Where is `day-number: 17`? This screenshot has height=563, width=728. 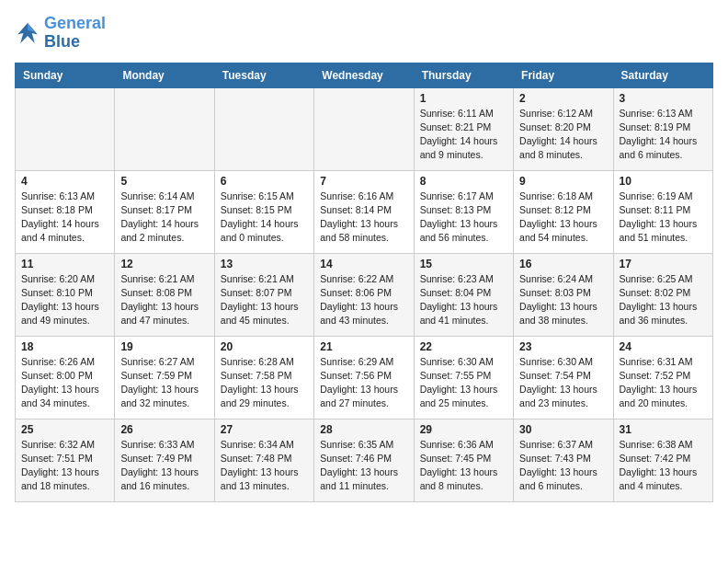
day-number: 17 is located at coordinates (664, 264).